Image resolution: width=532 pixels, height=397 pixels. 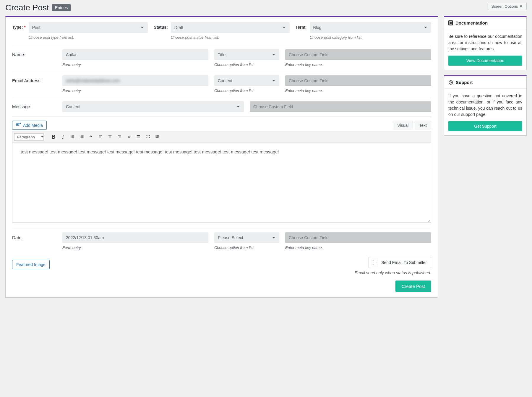 What do you see at coordinates (450, 23) in the screenshot?
I see `book-icon` at bounding box center [450, 23].